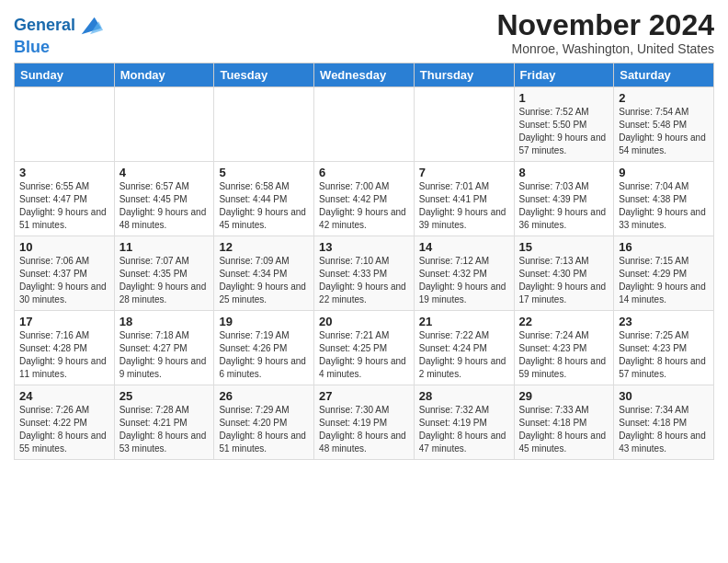 The image size is (728, 563). Describe the element at coordinates (464, 206) in the screenshot. I see `day-info: Sunrise: 7:01 AM Sunset: 4:41 PM Dayligh…` at that location.